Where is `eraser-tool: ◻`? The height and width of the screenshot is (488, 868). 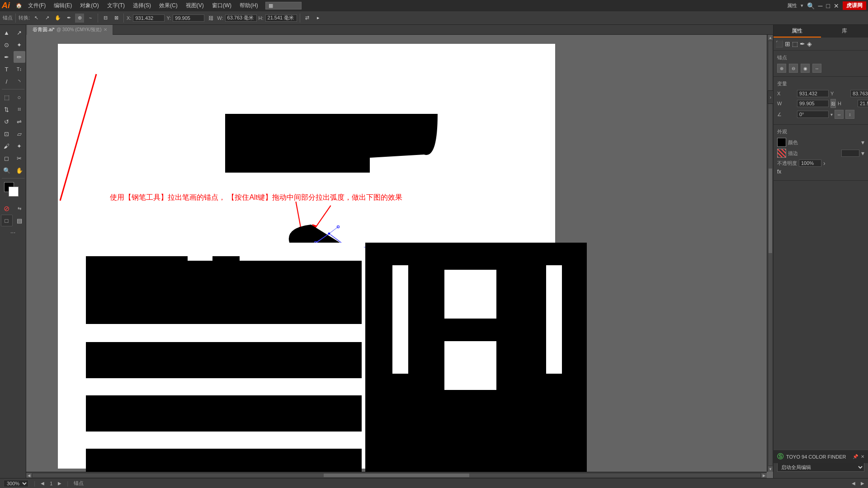
eraser-tool: ◻ is located at coordinates (7, 158).